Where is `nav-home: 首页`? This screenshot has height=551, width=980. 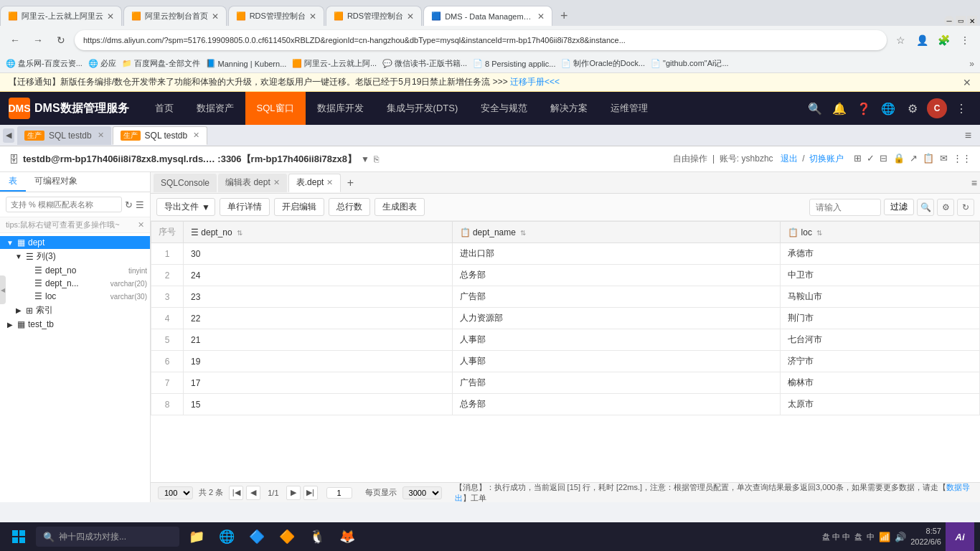
nav-home: 首页 is located at coordinates (164, 108).